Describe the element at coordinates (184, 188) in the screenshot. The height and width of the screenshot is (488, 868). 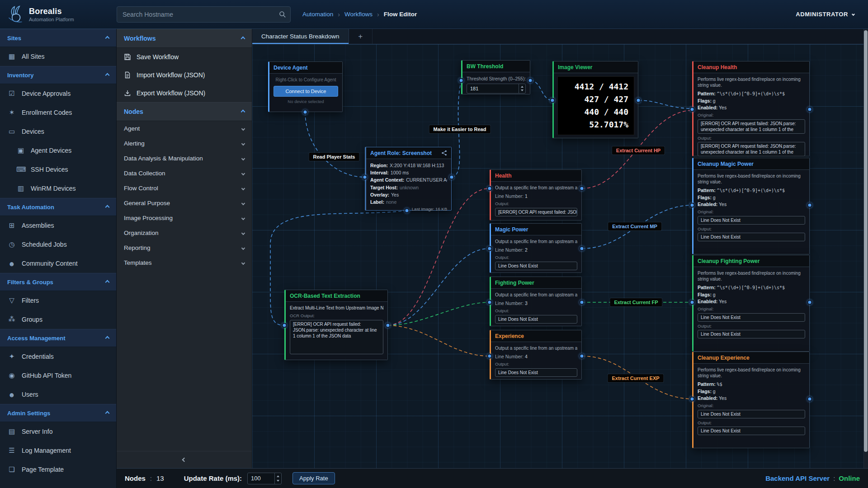
I see `node-category-flow-control: Flow Control` at that location.